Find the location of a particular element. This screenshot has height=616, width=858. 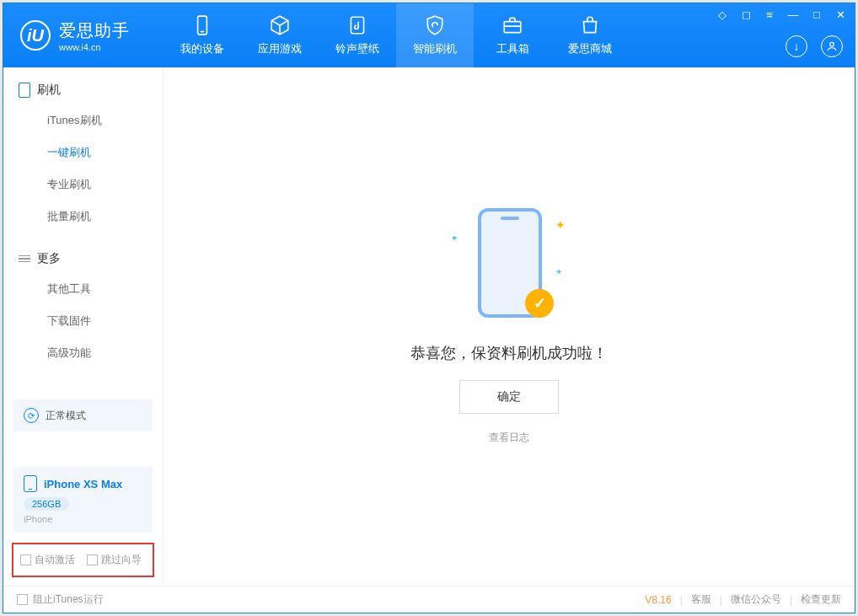

phone-small-icon is located at coordinates (30, 484).